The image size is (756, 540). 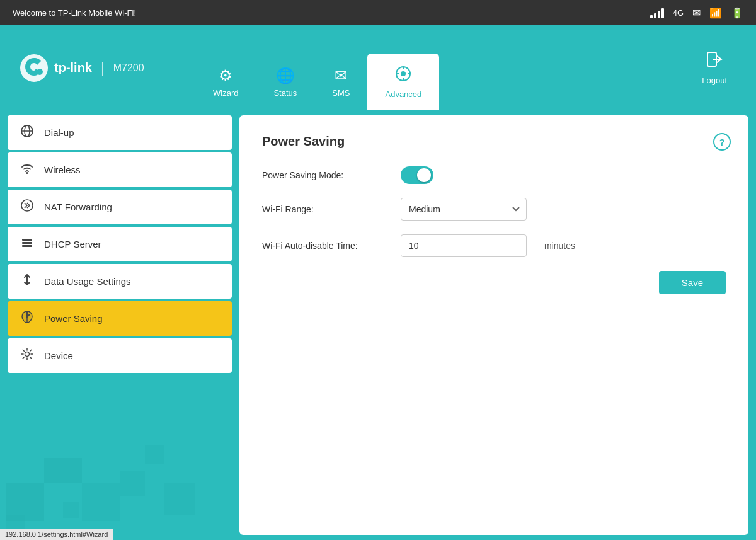 I want to click on sidebar-item-dhcp: DHCP Server, so click(x=120, y=244).